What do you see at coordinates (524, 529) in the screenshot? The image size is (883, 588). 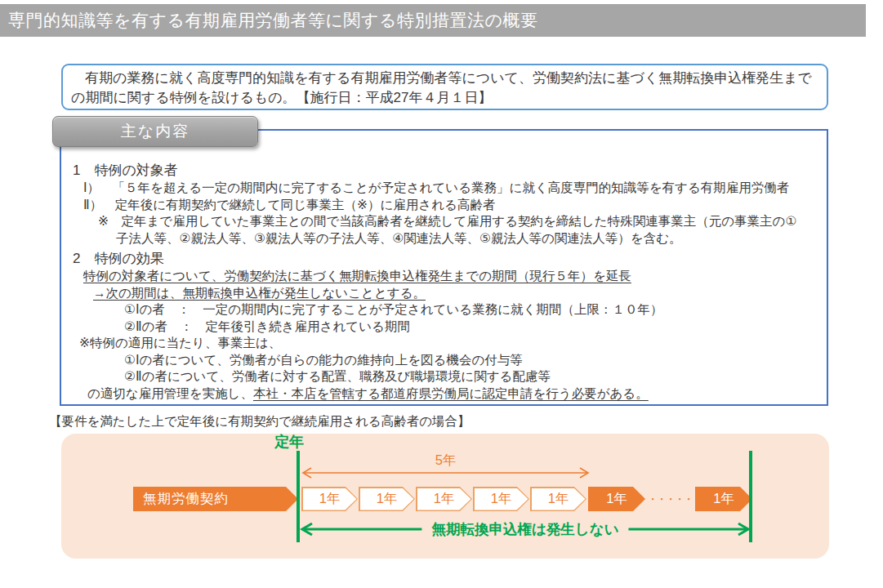 I see `no-conversion-label: 無期転換申込権は発生しない` at bounding box center [524, 529].